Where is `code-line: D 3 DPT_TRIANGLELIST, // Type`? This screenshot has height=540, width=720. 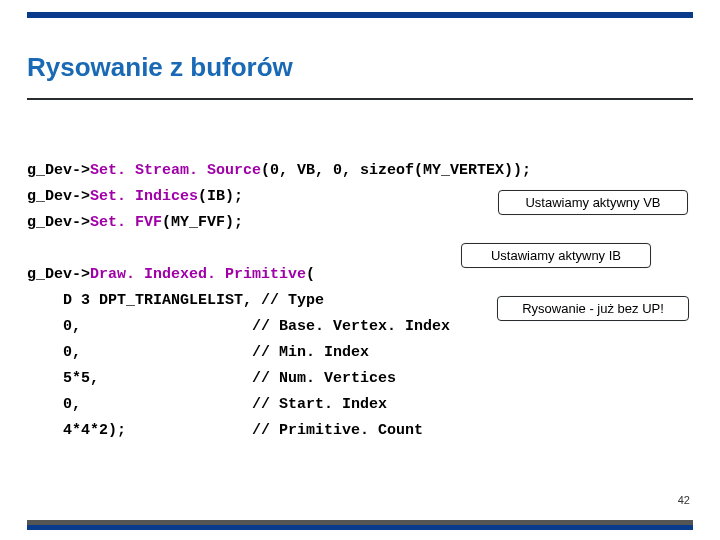
code-line: D 3 DPT_TRIANGLELIST, // Type is located at coordinates (176, 300).